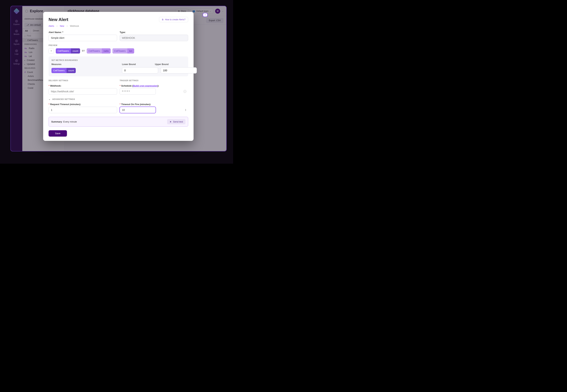  I want to click on info-icon: i, so click(185, 91).